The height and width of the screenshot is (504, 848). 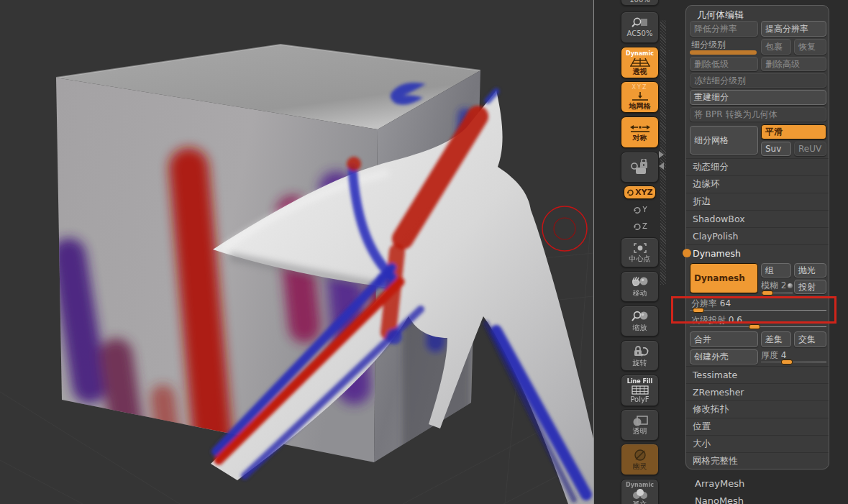 I want to click on solo-spheres-icon, so click(x=640, y=495).